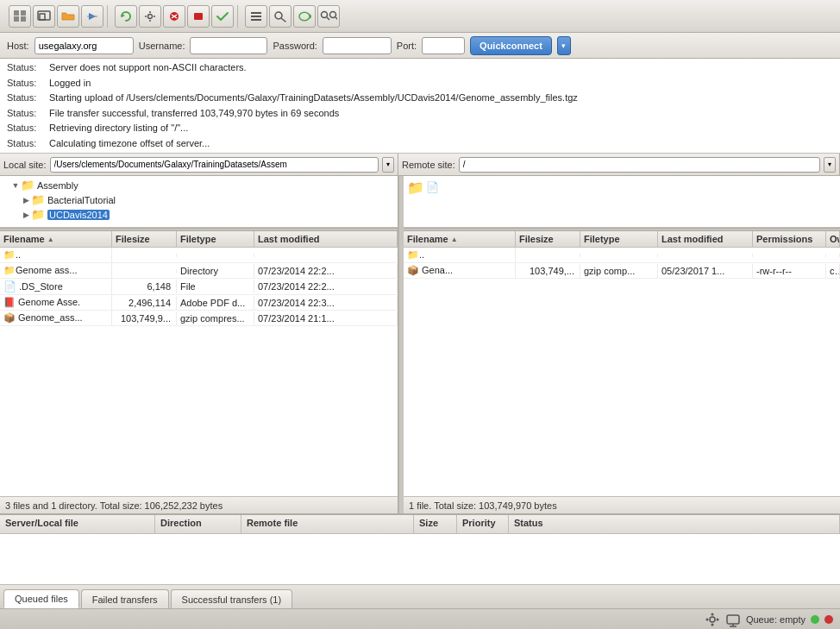 The width and height of the screenshot is (840, 629). I want to click on tree-item-ucdavis: ▶ 📁 UCDavis2014, so click(198, 214).